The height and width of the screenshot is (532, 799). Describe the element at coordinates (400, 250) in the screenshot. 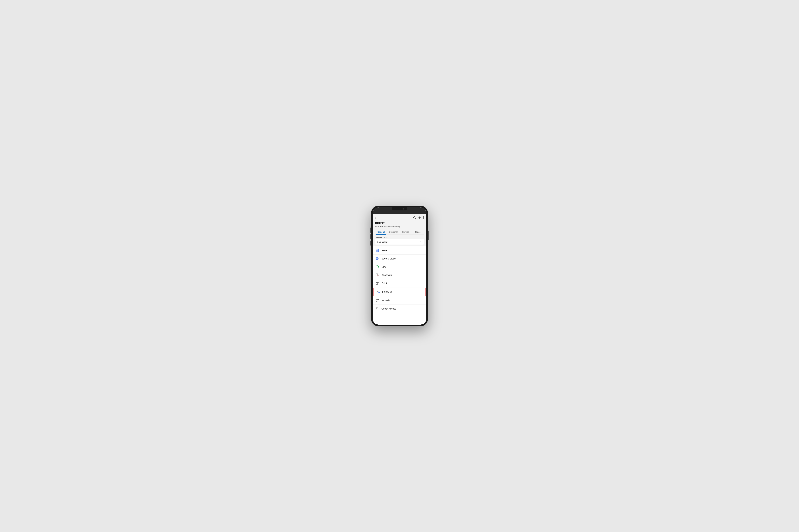

I see `menu-item-save: Save` at that location.